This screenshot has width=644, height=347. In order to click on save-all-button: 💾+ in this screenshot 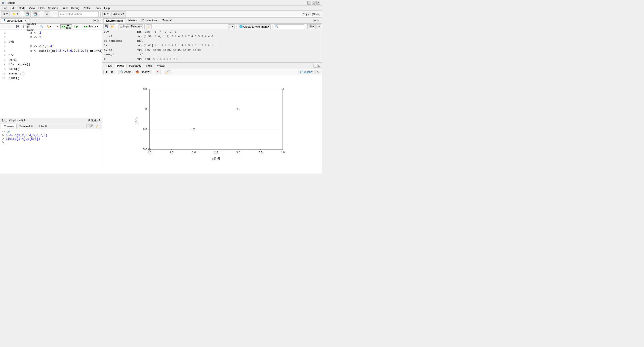, I will do `click(36, 14)`.